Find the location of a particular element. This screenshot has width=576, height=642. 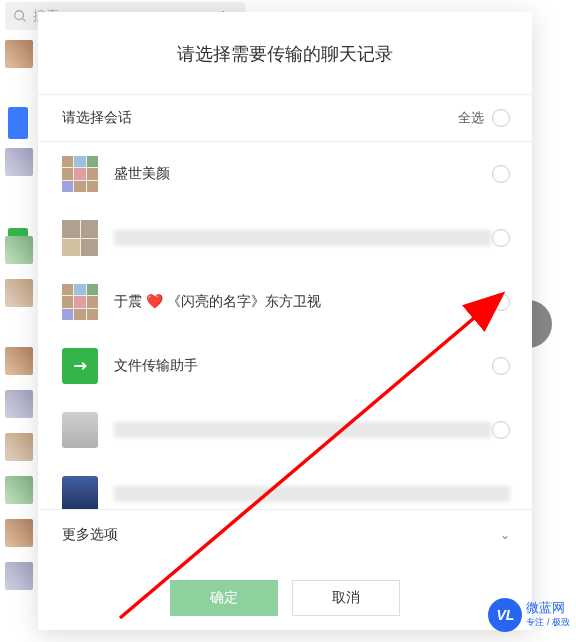

watermark: VL 微蓝网 专注 / 极致 is located at coordinates (529, 615).